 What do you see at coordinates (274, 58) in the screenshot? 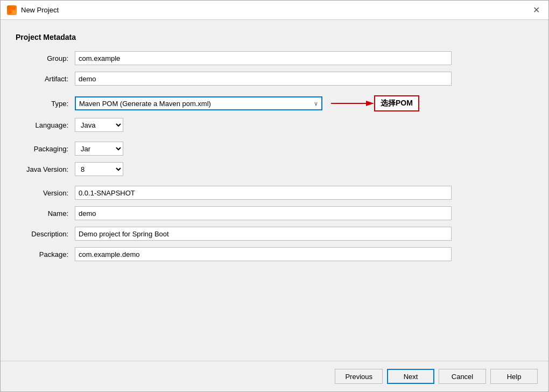
I see `group-row: Group:` at bounding box center [274, 58].